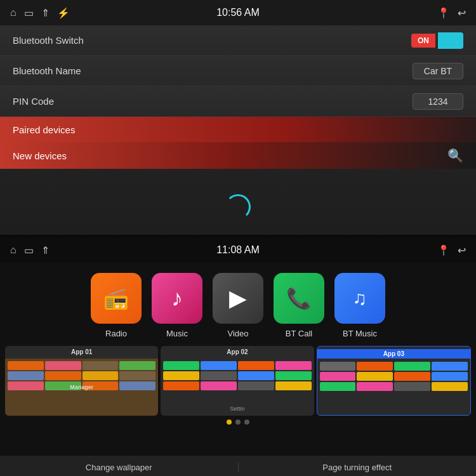  What do you see at coordinates (238, 250) in the screenshot?
I see `bottom-status-bar: ⌂ ▭ ⇑ 11:08 AM 📍 ↩` at bounding box center [238, 250].